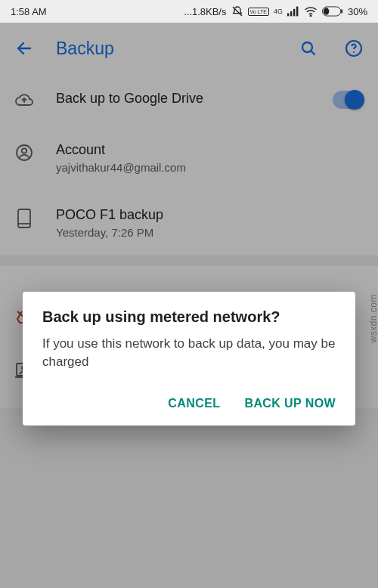  Describe the element at coordinates (333, 11) in the screenshot. I see `battery-icon` at that location.